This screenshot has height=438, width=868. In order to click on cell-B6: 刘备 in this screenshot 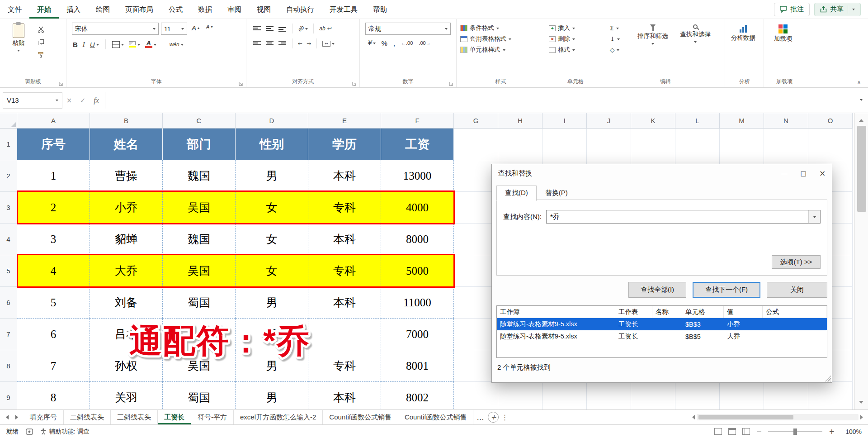, I will do `click(127, 303)`.